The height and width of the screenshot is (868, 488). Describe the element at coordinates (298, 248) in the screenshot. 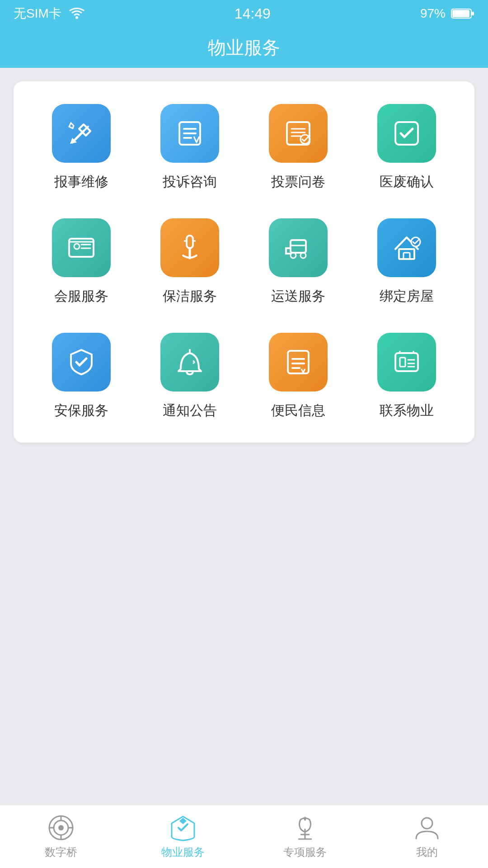

I see `delivery-icon-bg` at that location.